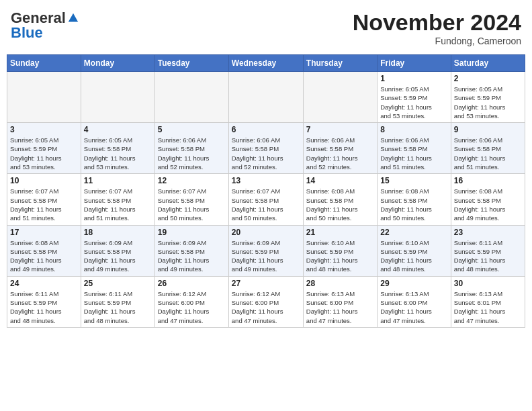 This screenshot has width=532, height=411. I want to click on logo-icon, so click(73, 18).